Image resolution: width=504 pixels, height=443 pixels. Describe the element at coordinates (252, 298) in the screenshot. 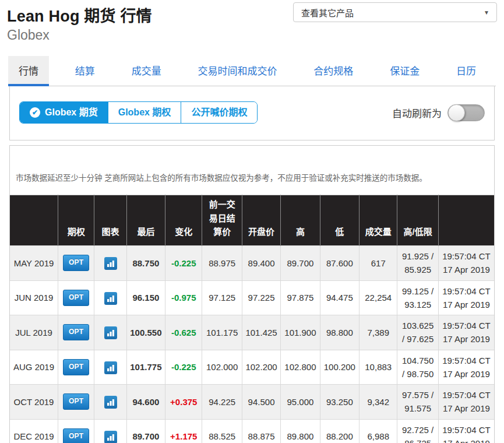

I see `table-row: JUN 2019 OPT 96.150 -0.975 97.125 97.225…` at that location.